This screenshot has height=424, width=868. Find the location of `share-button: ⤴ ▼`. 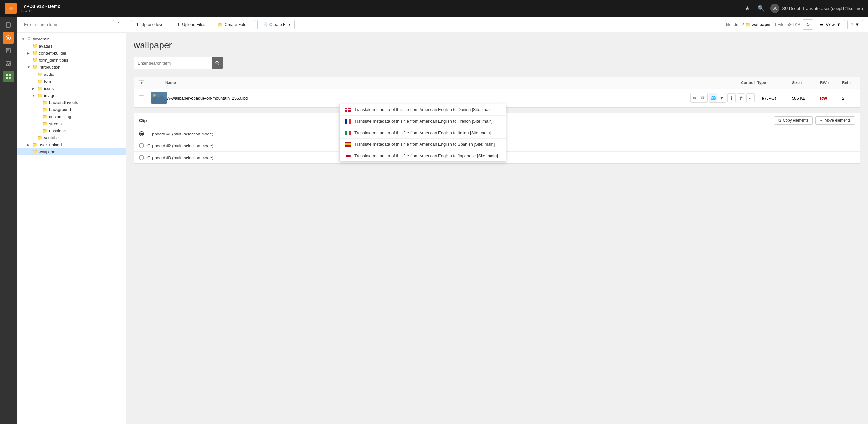

share-button: ⤴ ▼ is located at coordinates (855, 25).